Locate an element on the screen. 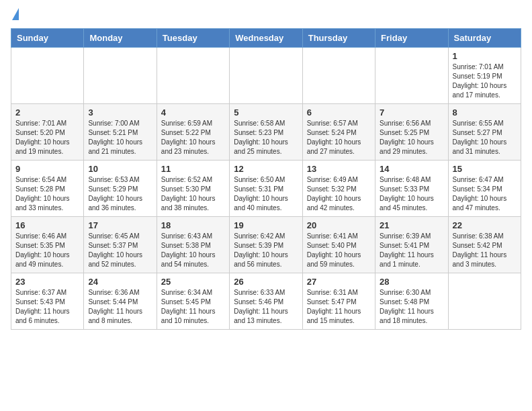  day-info: Sunrise: 6:52 AM Sunset: 5:30 PM Dayligh… is located at coordinates (193, 194).